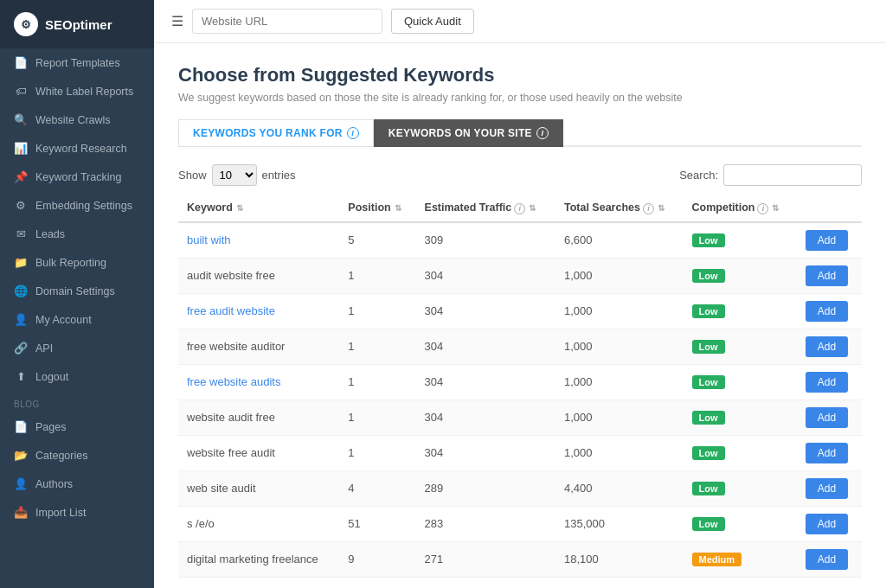 Image resolution: width=886 pixels, height=588 pixels. Describe the element at coordinates (827, 240) in the screenshot. I see `add-keyword-button-0: Add` at that location.